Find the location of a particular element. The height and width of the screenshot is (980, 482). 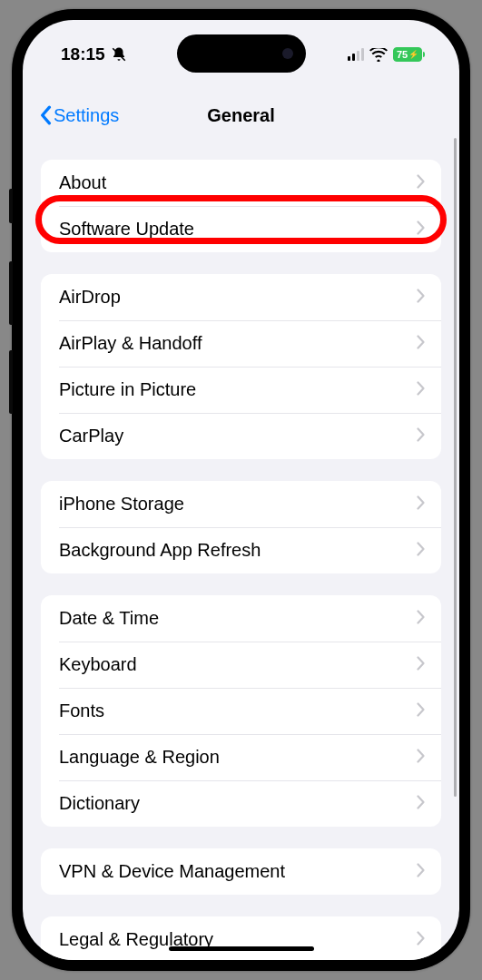

settings-group: Legal & Regulatory is located at coordinates (241, 938).